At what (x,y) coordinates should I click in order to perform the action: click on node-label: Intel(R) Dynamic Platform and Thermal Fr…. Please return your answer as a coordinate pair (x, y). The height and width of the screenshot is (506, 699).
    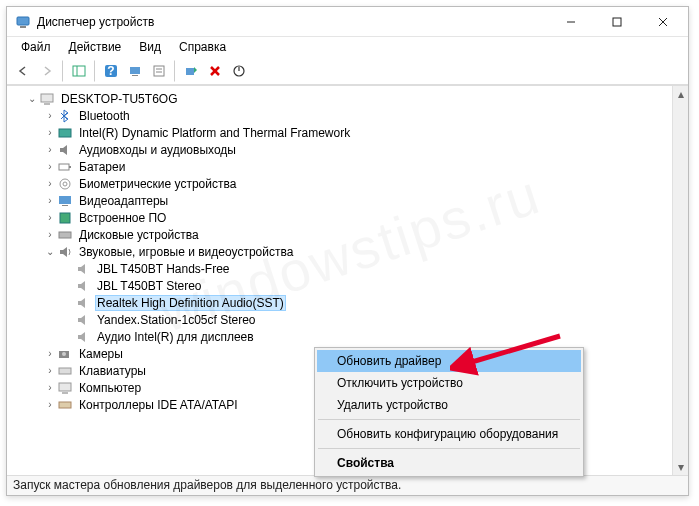
    Looking at the image, I should click on (214, 133).